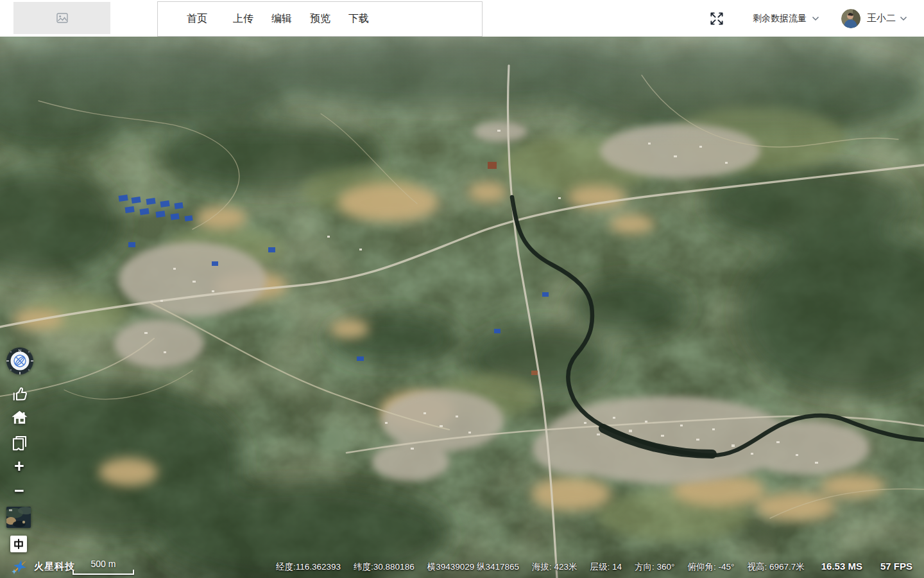  I want to click on user-avatar, so click(851, 19).